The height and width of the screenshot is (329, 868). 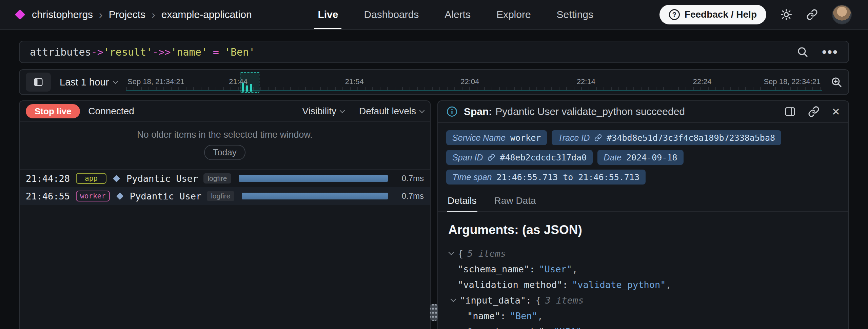 What do you see at coordinates (514, 15) in the screenshot?
I see `nav-explore: Explore` at bounding box center [514, 15].